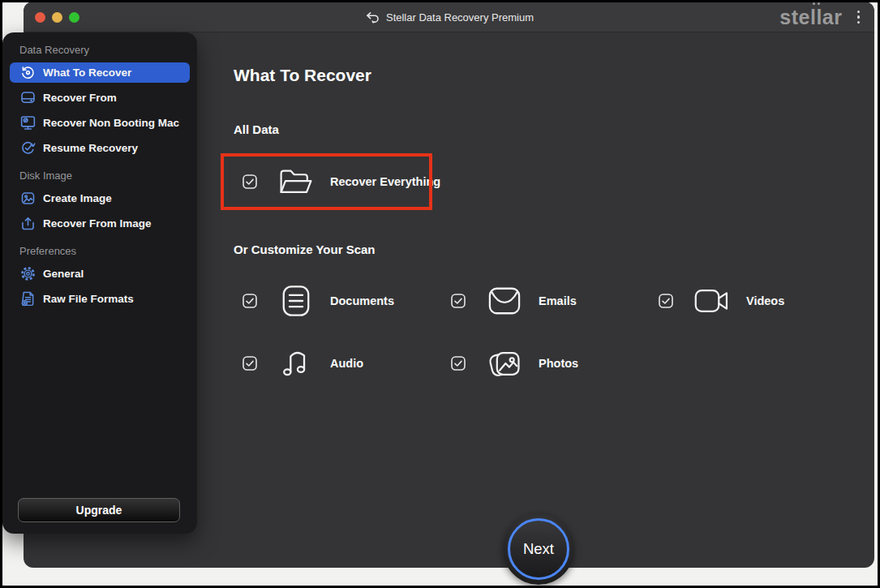  What do you see at coordinates (256, 130) in the screenshot?
I see `all-data-heading: All Data` at bounding box center [256, 130].